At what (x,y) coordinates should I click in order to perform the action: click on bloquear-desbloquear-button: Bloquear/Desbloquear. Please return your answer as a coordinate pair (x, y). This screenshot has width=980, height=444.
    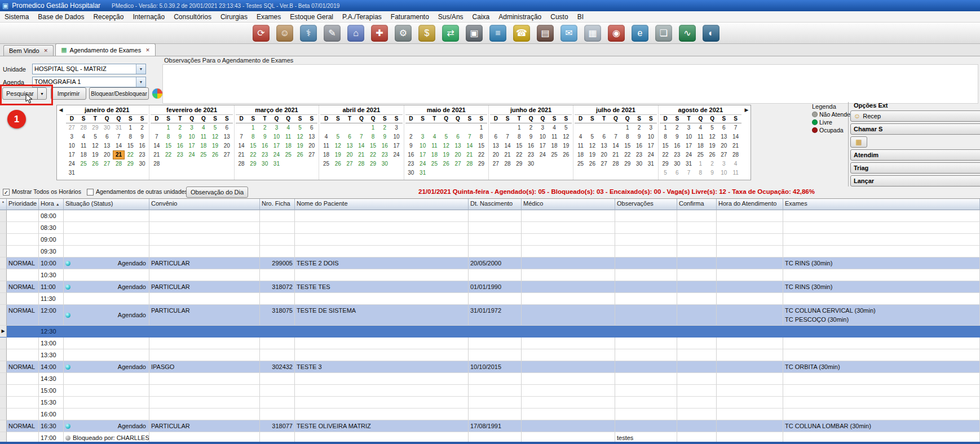
    Looking at the image, I should click on (119, 94).